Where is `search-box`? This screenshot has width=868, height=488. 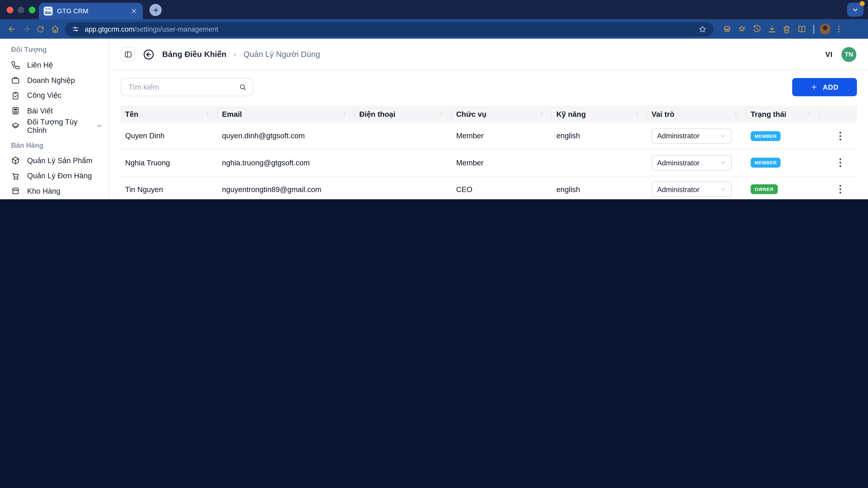 search-box is located at coordinates (187, 87).